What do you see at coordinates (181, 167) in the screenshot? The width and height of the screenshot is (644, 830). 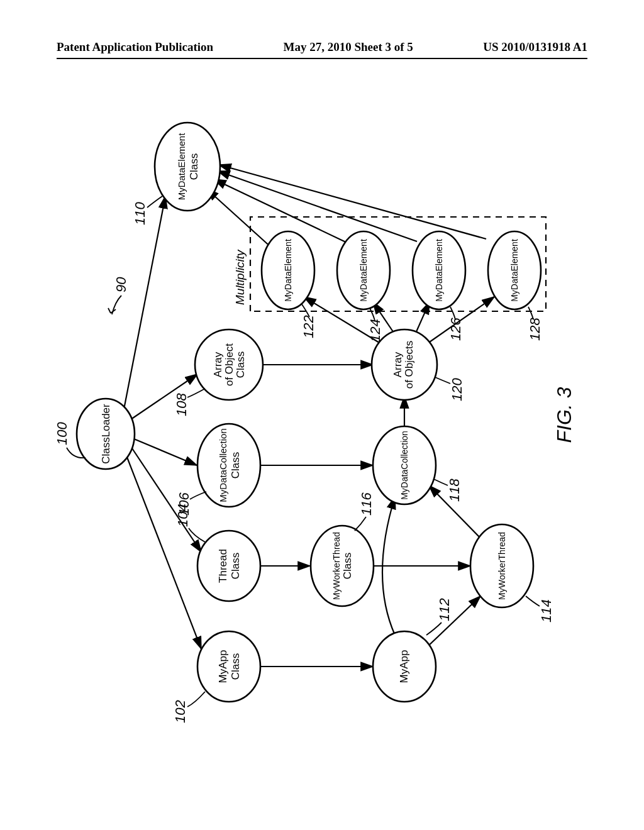 I see `node-110-label1: MyDataElement` at bounding box center [181, 167].